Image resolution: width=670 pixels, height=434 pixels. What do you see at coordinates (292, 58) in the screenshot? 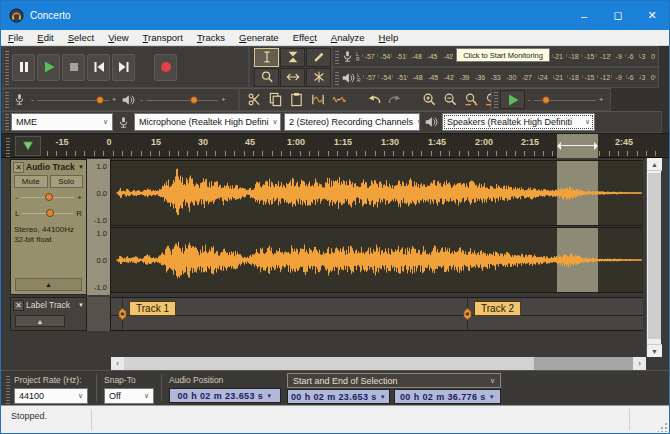
I see `envelope-tool-button` at bounding box center [292, 58].